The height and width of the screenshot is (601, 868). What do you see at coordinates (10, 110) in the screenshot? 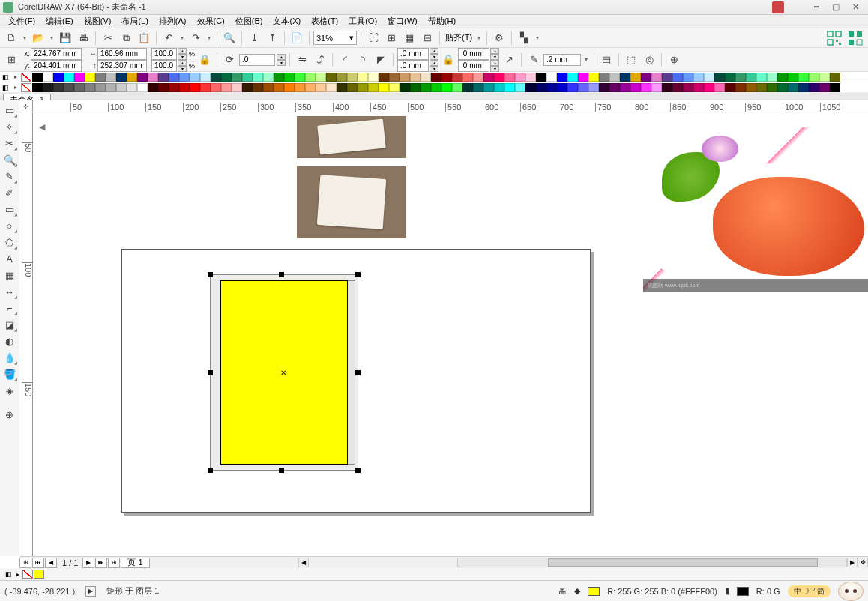
I see `pick-tool: ▭◢` at bounding box center [10, 110].